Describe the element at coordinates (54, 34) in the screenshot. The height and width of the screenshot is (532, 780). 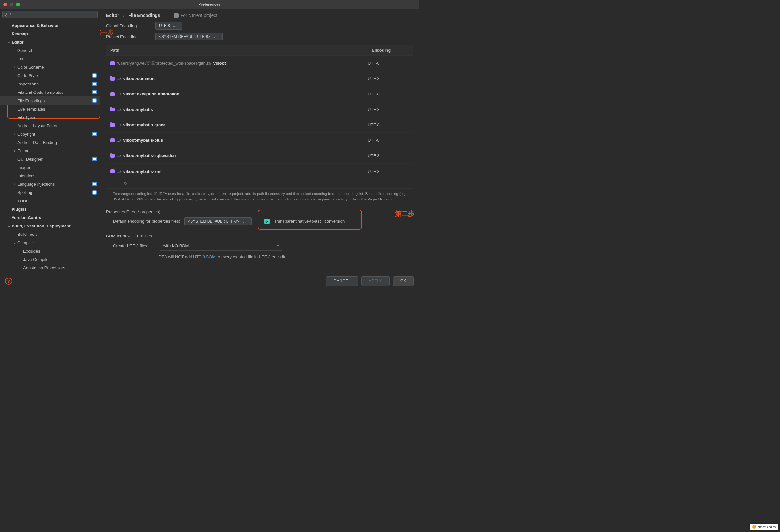
I see `tree-item-label: Keymap` at that location.